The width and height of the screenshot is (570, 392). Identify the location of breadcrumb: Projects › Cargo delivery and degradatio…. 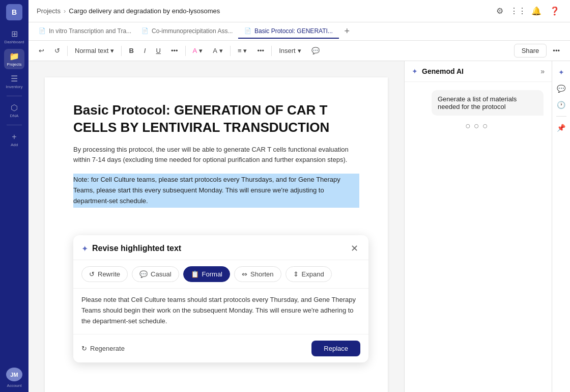
(128, 11).